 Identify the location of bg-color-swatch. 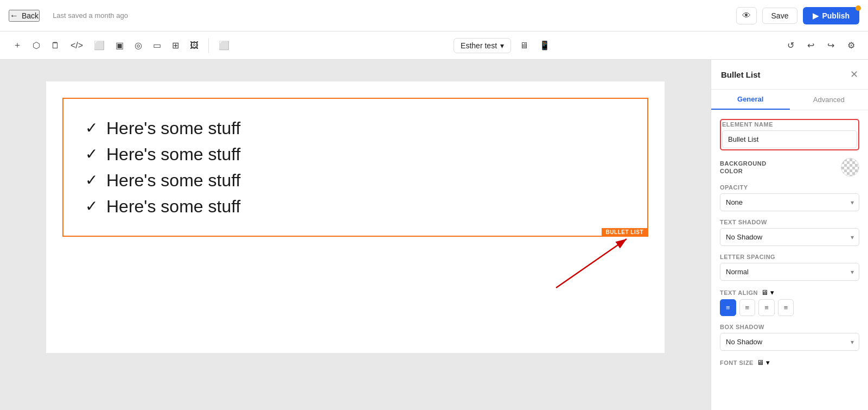
(850, 167).